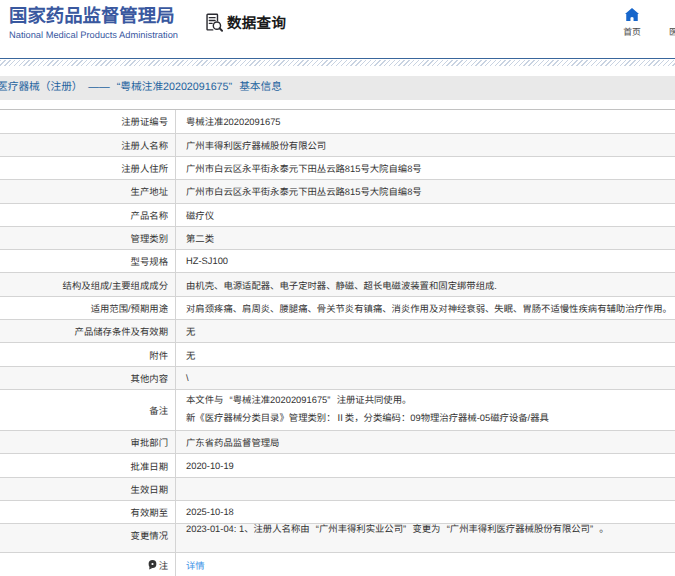 This screenshot has height=576, width=675. What do you see at coordinates (338, 214) in the screenshot?
I see `table-row: 产品名称磁疗仪` at bounding box center [338, 214].